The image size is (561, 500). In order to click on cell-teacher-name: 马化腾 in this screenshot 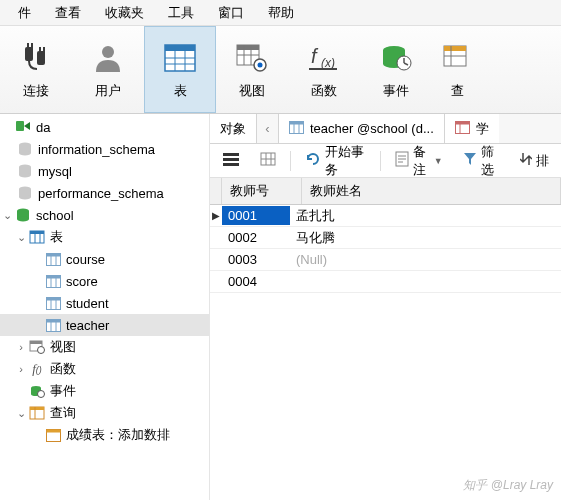, I will do `click(426, 238)`.